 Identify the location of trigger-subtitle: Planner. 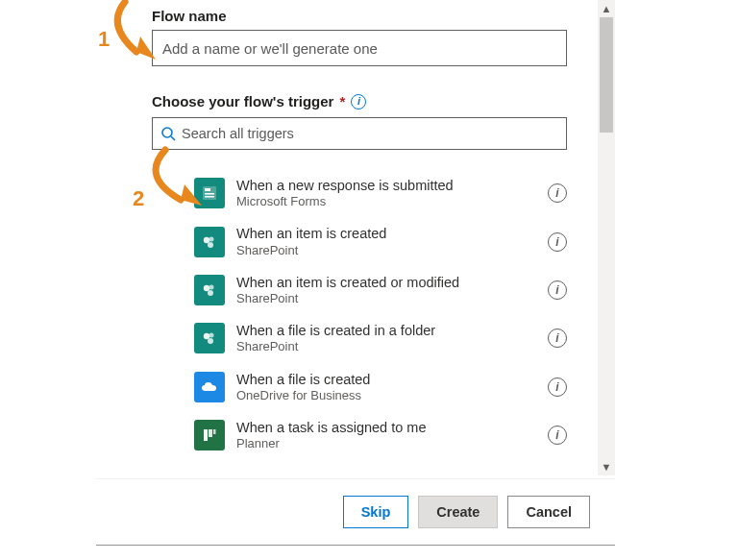
(386, 444).